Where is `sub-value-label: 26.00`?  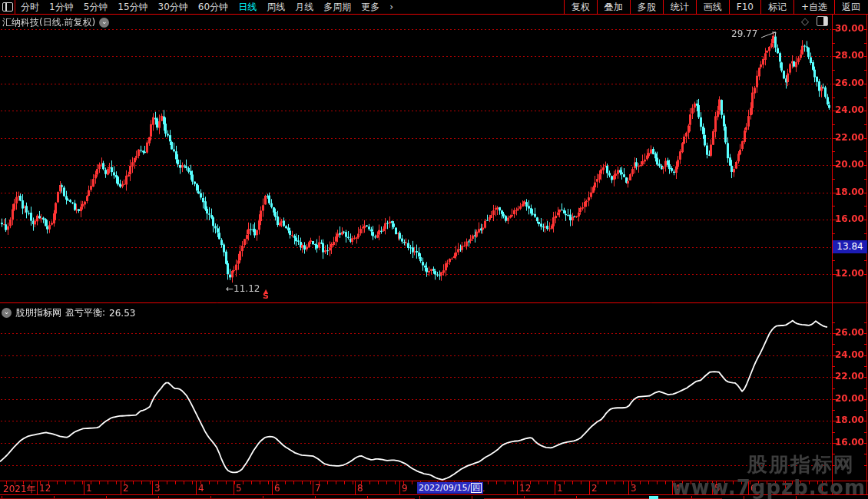
sub-value-label: 26.00 is located at coordinates (850, 332).